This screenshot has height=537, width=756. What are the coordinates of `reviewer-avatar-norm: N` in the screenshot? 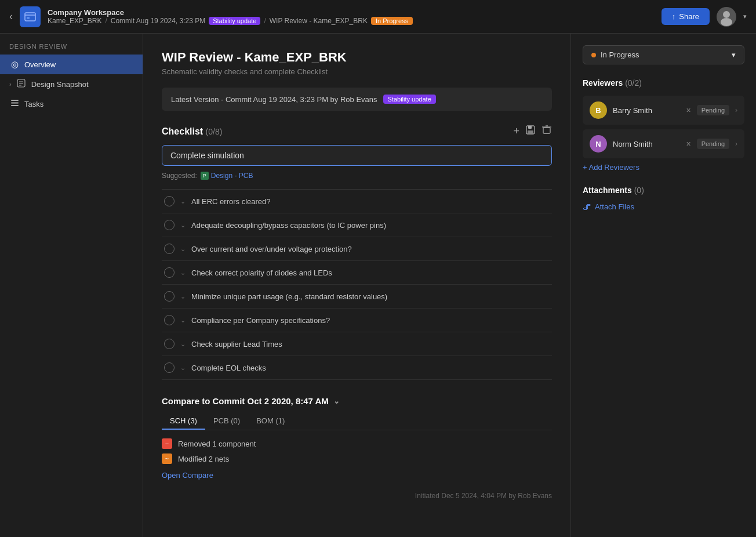 It's located at (598, 144).